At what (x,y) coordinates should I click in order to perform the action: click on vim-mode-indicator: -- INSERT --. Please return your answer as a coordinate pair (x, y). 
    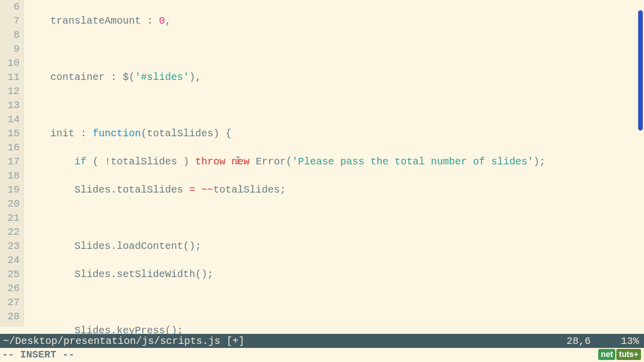
    Looking at the image, I should click on (322, 355).